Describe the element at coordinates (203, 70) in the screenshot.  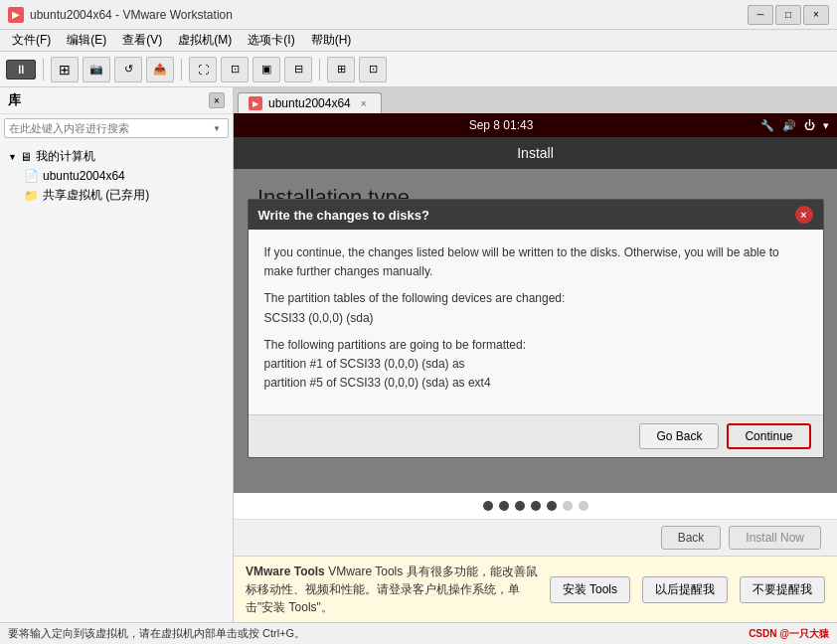
I see `toolbar-fullscreen-btn: ⛶` at that location.